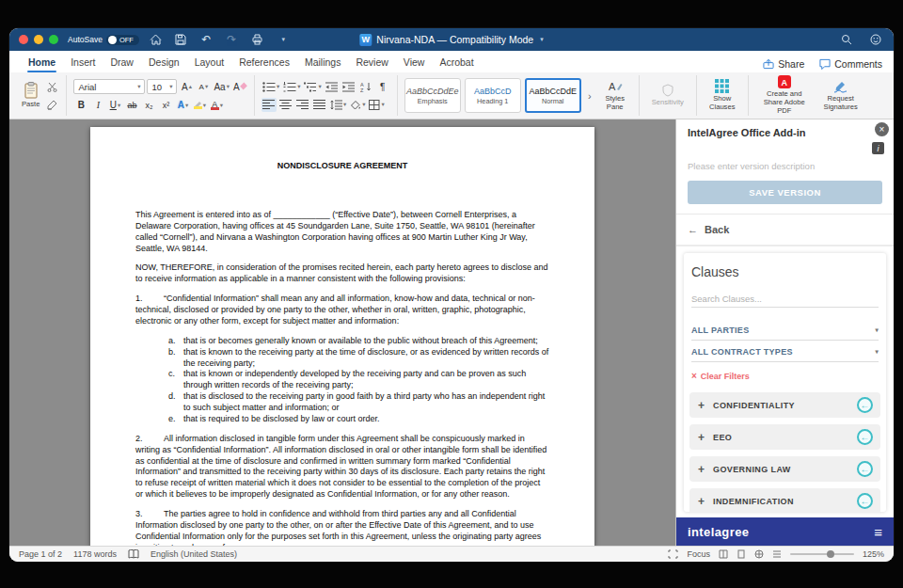 This screenshot has width=903, height=588. Describe the element at coordinates (312, 87) in the screenshot. I see `multilevel-list-button: ▾` at that location.